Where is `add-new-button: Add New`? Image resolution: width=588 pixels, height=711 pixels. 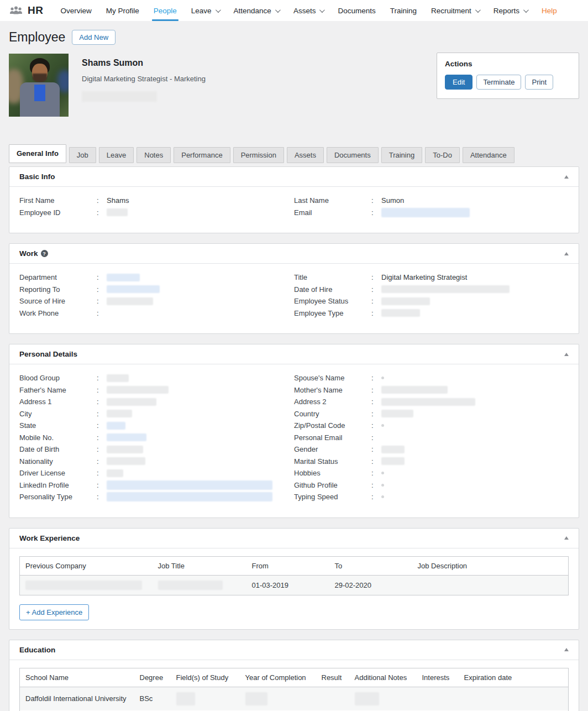 add-new-button: Add New is located at coordinates (94, 38).